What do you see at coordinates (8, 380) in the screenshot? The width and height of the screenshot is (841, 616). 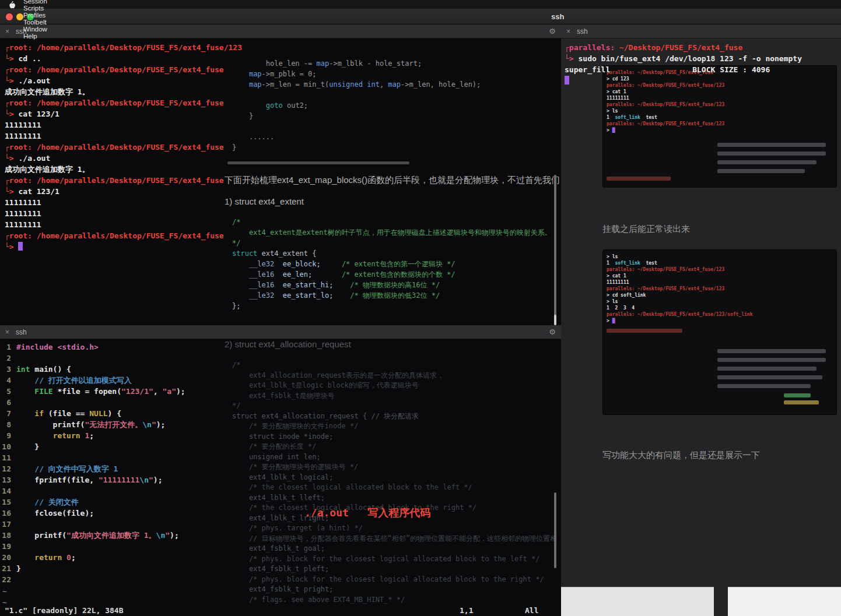 I see `vim-line-number: 4` at bounding box center [8, 380].